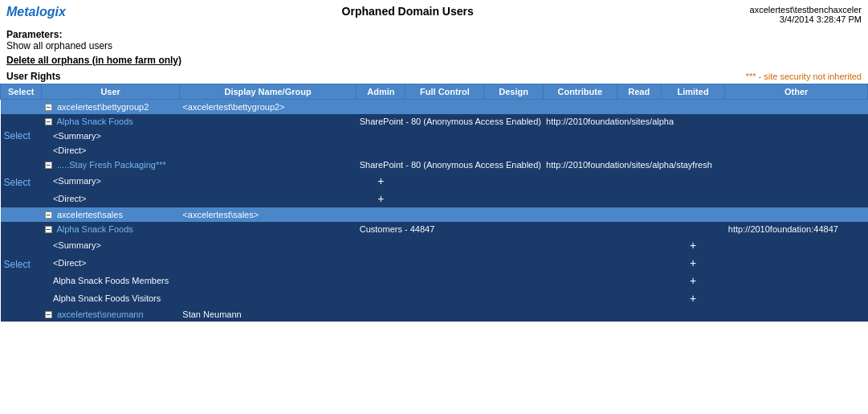 The image size is (868, 414). Describe the element at coordinates (524, 150) in the screenshot. I see `direct-data-cell` at that location.